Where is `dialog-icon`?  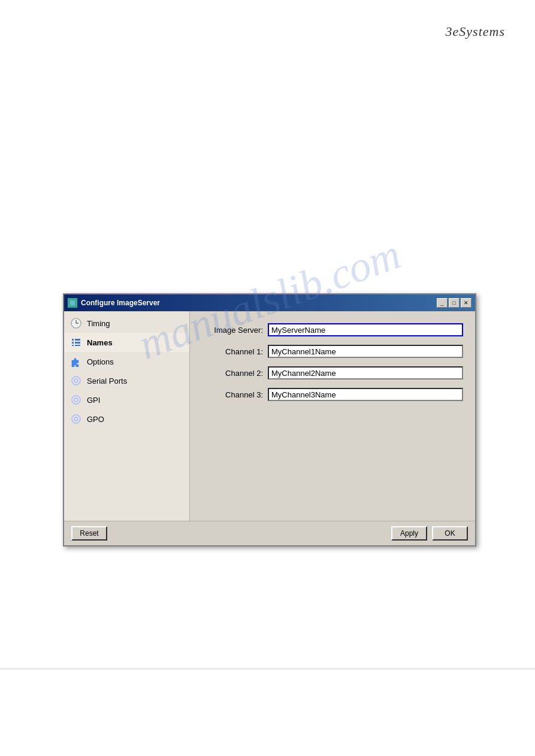 dialog-icon is located at coordinates (72, 303).